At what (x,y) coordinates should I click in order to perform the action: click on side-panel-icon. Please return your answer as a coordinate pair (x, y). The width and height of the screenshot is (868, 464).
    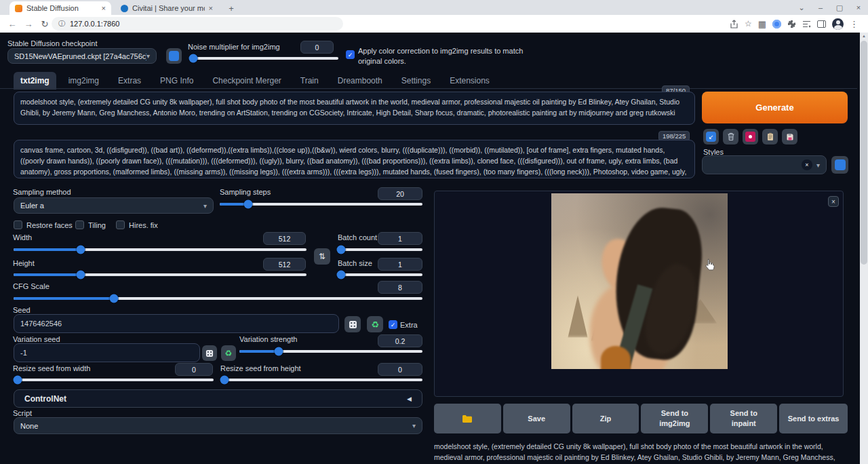
    Looking at the image, I should click on (822, 24).